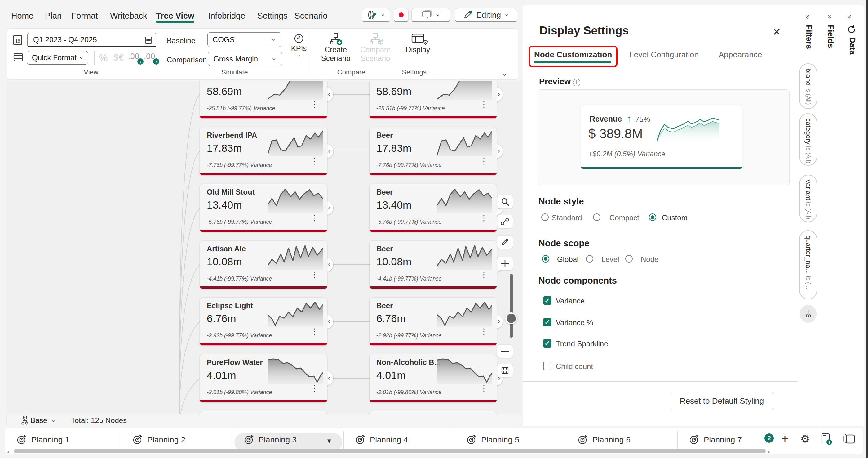 This screenshot has width=868, height=458. Describe the element at coordinates (723, 440) in the screenshot. I see `tab-label-planning-7: Planning 7` at that location.